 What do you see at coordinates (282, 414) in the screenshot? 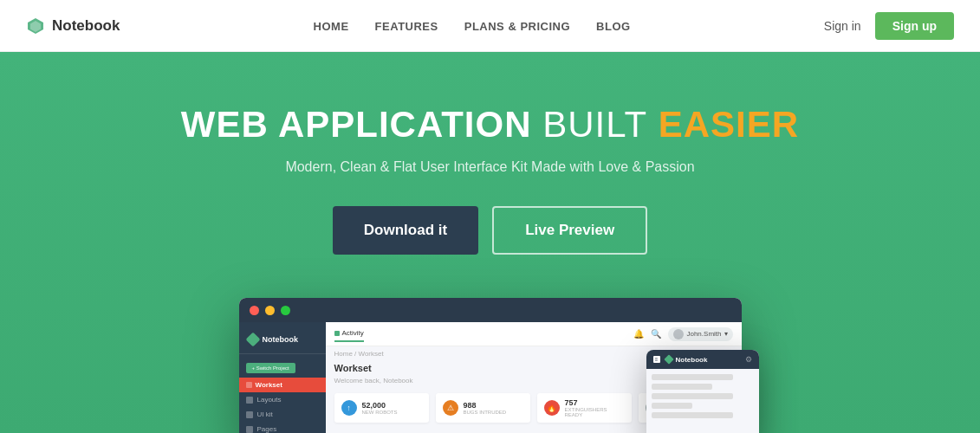
I see `mock-nav-uikit: UI kit` at bounding box center [282, 414].